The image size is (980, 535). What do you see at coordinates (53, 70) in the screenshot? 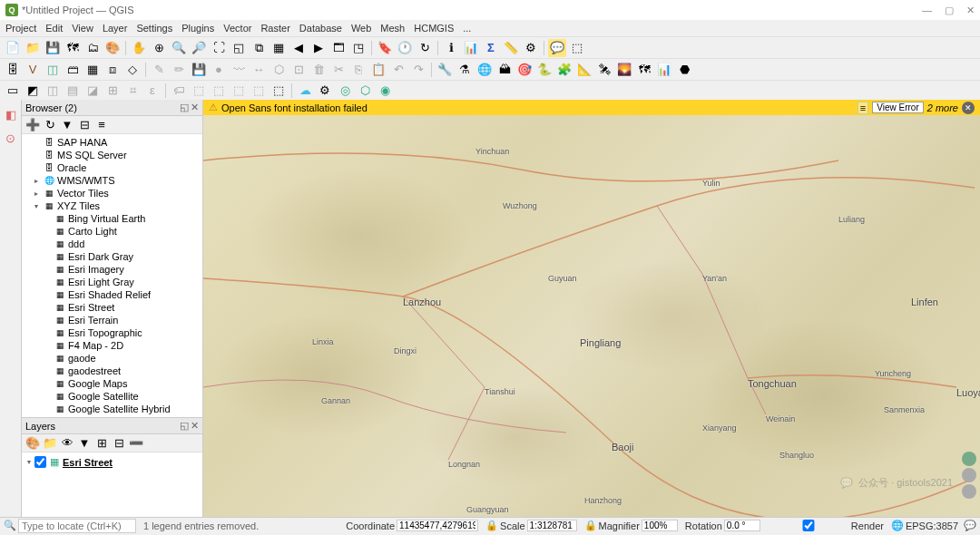
I see `new-shapefile-icon: ◫` at bounding box center [53, 70].